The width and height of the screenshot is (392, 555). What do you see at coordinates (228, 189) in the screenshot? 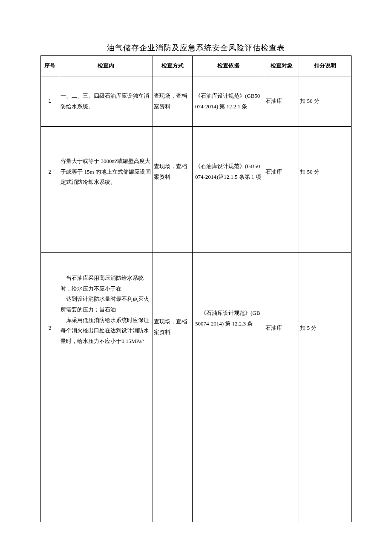
I see `cell-basis: 《石油库设计规范》(GB50074-2014)第12.1.5 条第 1 项` at bounding box center [228, 189].